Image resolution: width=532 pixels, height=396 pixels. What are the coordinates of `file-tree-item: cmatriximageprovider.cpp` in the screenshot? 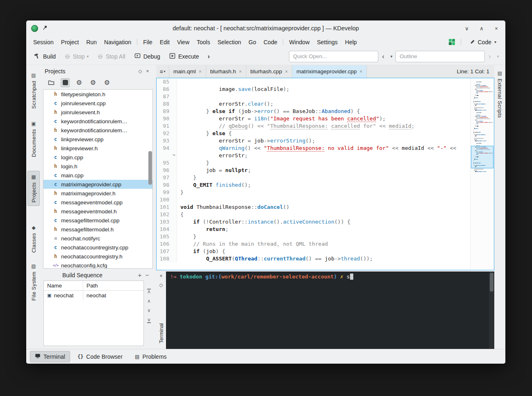 It's located at (98, 184).